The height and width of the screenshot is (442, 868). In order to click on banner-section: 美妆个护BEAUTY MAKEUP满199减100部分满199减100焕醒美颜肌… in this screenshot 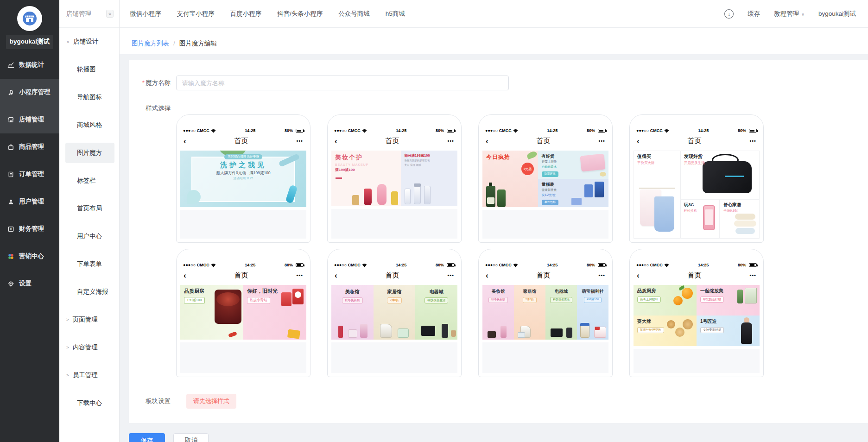, I will do `click(394, 178)`.